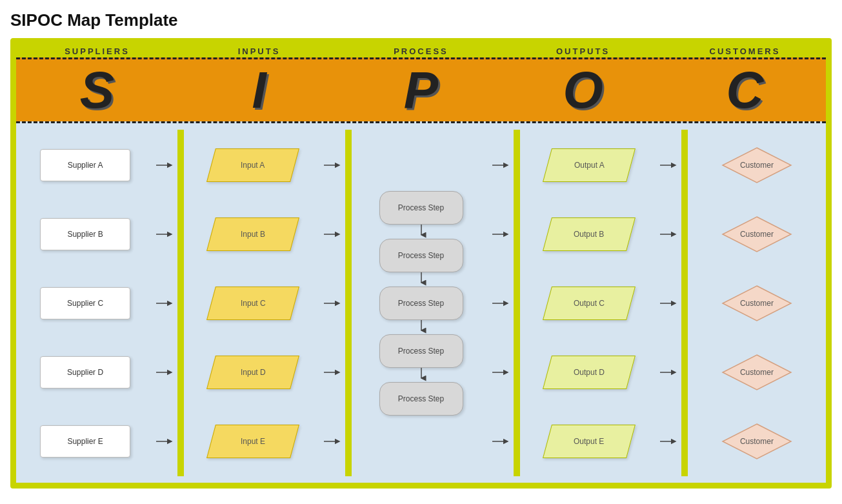  I want to click on header-row: SUPPLIERS INPUTS PROCESS OUTPUTS CUSTOME…, so click(421, 50).